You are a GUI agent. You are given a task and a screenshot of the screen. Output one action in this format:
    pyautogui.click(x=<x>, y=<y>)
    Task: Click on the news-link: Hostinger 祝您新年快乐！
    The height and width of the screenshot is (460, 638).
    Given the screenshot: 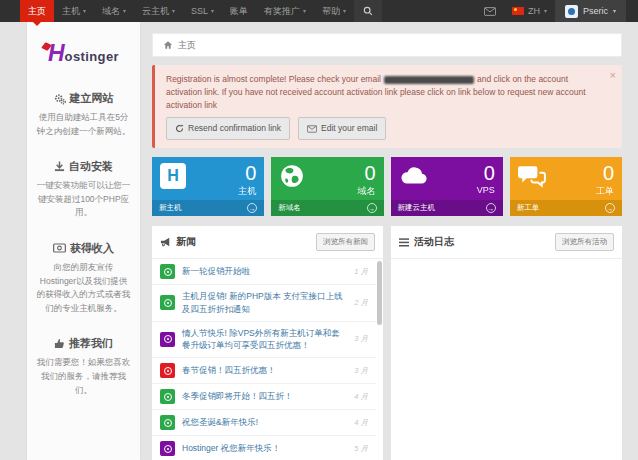 What is the action you would take?
    pyautogui.click(x=264, y=448)
    